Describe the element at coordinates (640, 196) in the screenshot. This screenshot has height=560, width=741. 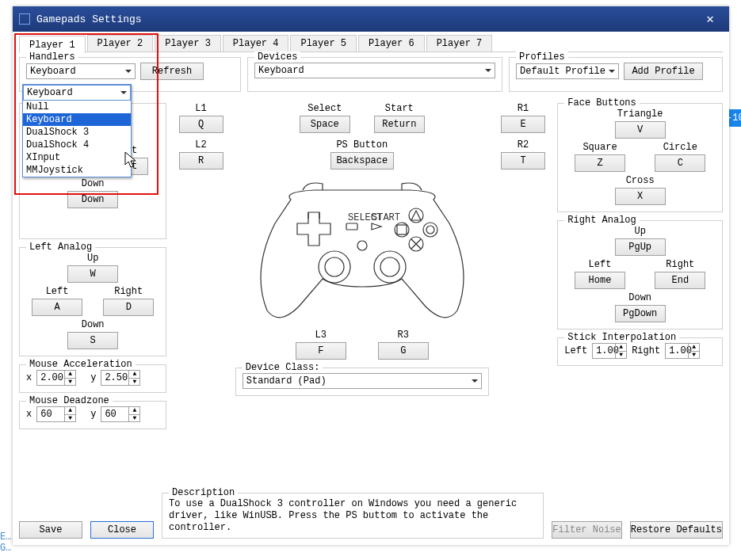
I see `cross-button: X` at that location.